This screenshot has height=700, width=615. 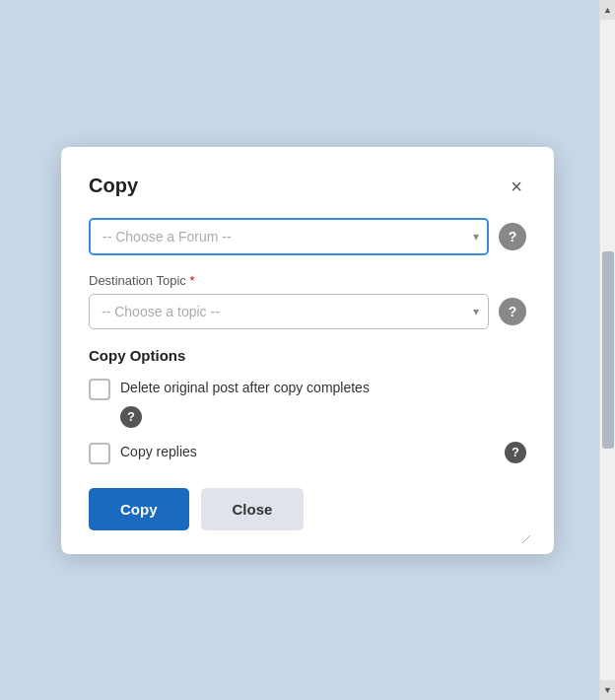 I want to click on forum-select: -- Choose a Forum --, so click(x=289, y=237).